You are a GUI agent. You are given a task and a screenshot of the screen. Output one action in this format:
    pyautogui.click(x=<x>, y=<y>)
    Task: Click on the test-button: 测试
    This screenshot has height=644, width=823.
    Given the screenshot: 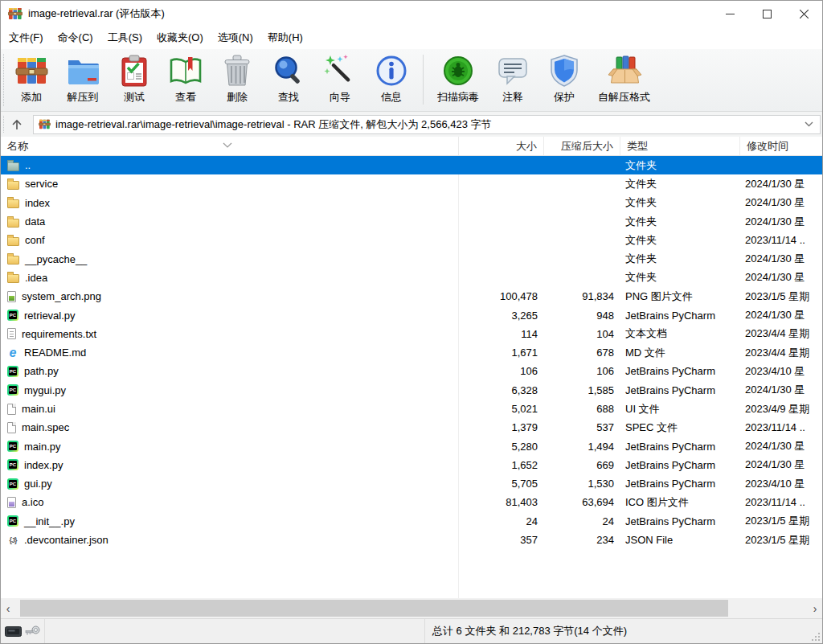 What is the action you would take?
    pyautogui.click(x=134, y=79)
    